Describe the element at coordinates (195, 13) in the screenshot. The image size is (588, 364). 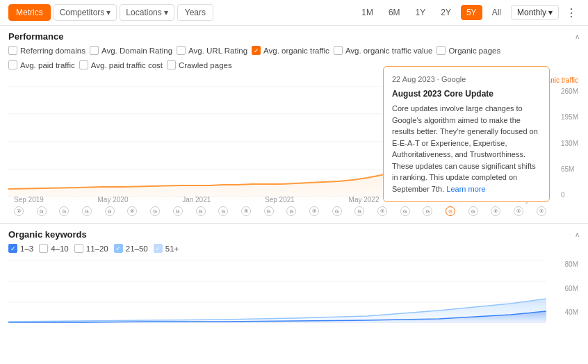
I see `tab-years: Years` at that location.